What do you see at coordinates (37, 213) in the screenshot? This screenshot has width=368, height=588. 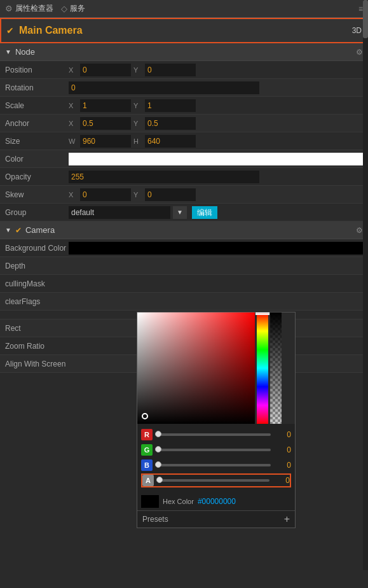 I see `group-label: Group` at bounding box center [37, 213].